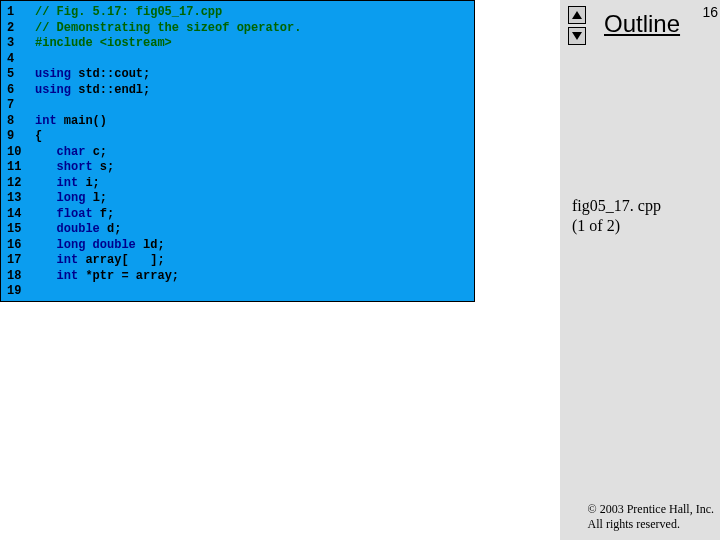 This screenshot has width=720, height=540. Describe the element at coordinates (114, 90) in the screenshot. I see `code-token: std::endl;` at that location.